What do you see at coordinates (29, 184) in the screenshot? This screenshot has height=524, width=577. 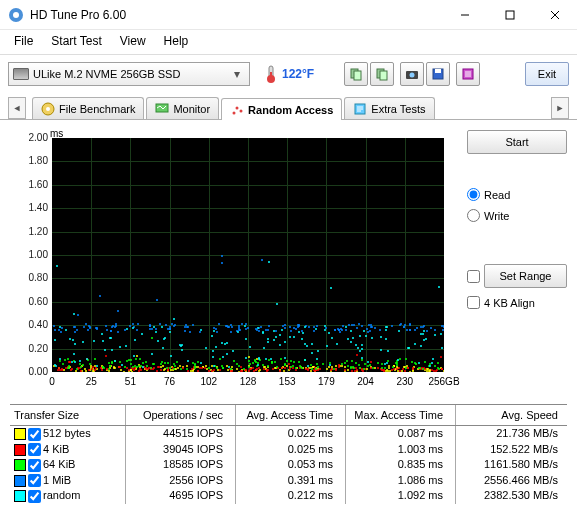 I see `ytick: 1.60` at bounding box center [29, 184].